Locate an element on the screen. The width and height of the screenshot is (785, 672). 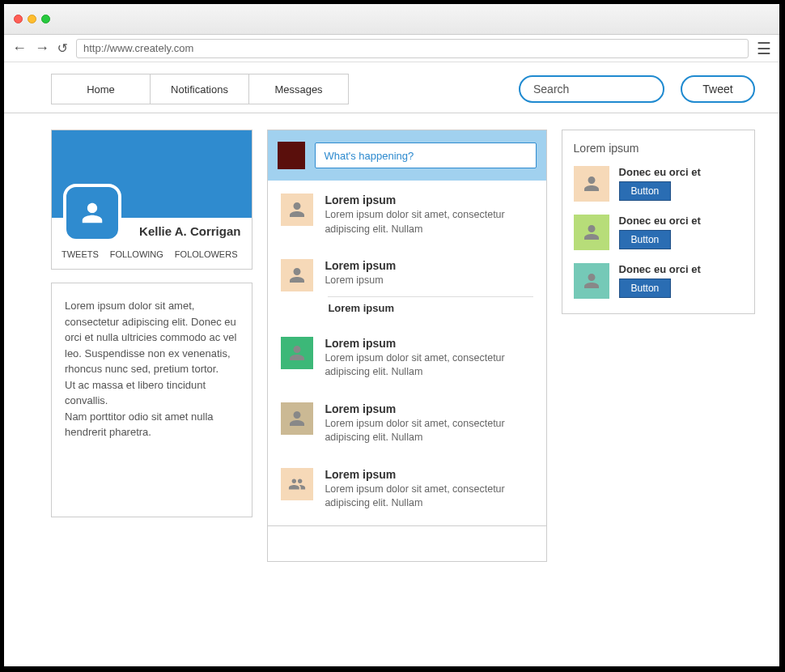
compose-area: What's happening? is located at coordinates (406, 155).